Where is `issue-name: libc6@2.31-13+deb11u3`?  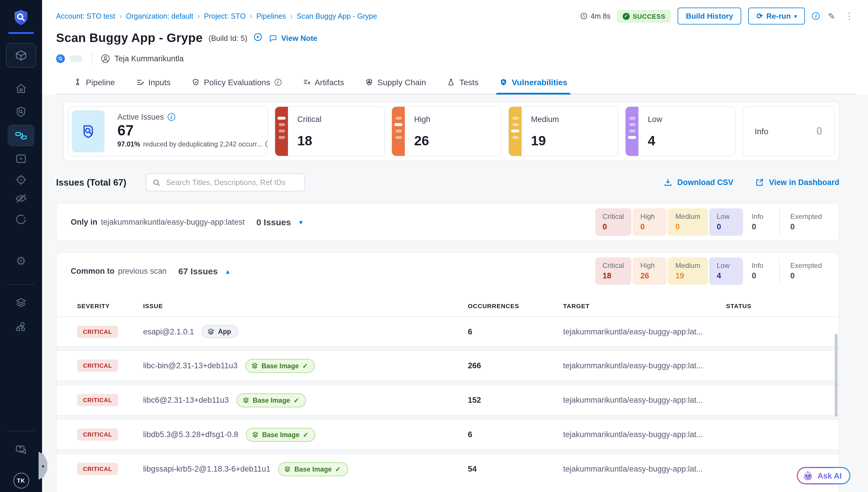 issue-name: libc6@2.31-13+deb11u3 is located at coordinates (186, 400).